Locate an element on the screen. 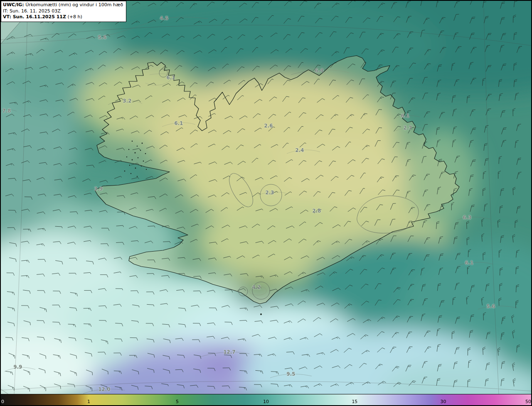 This screenshot has height=406, width=532. colorbar-tick-label: 30 is located at coordinates (443, 402).